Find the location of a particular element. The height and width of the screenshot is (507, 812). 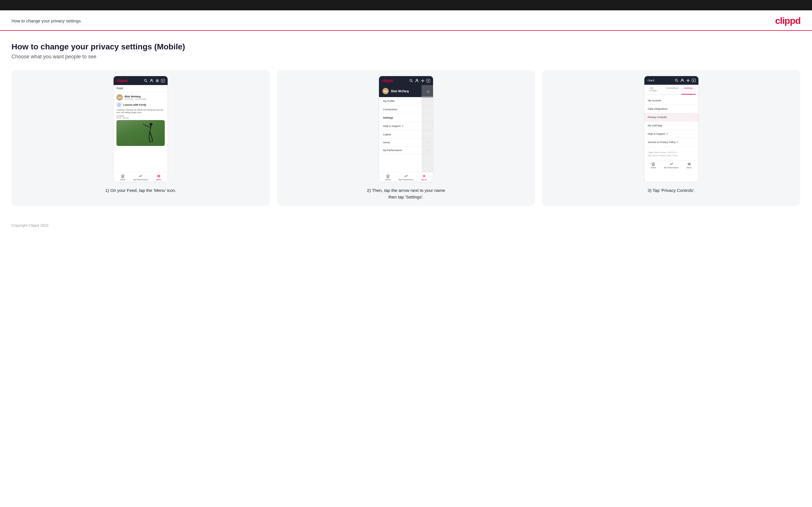

lesson-icon is located at coordinates (119, 105).